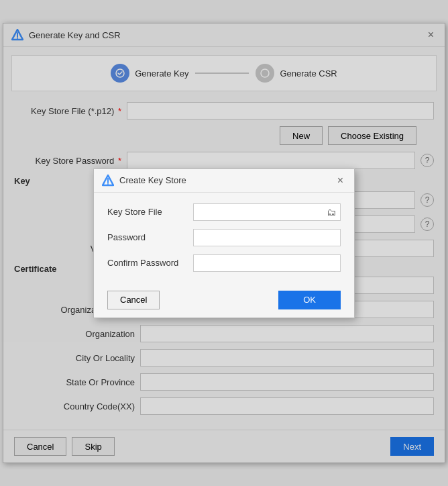 This screenshot has height=486, width=448. Describe the element at coordinates (224, 240) in the screenshot. I see `dialog-form: Key Store File 🗂 Password Confirm Passwo…` at that location.